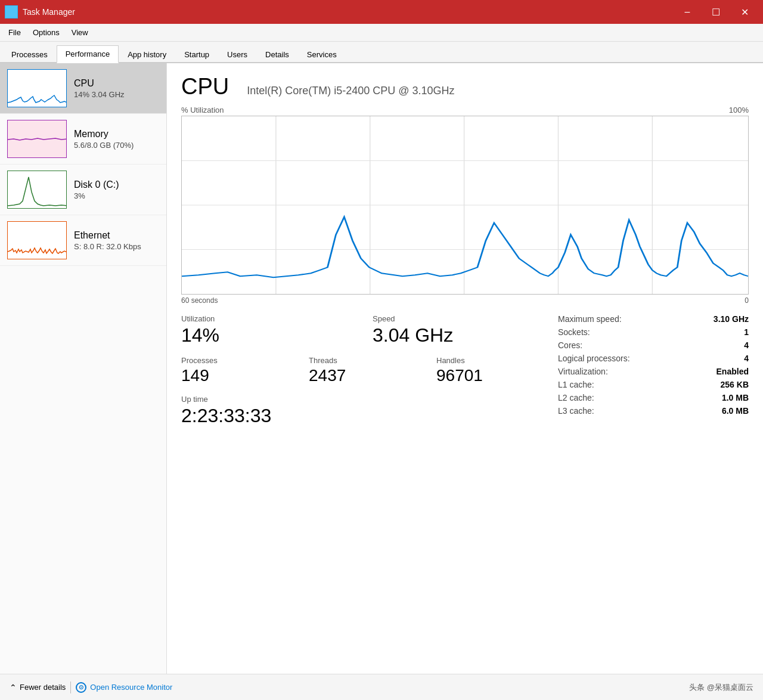 The width and height of the screenshot is (763, 700). I want to click on menu-options: Options, so click(46, 32).